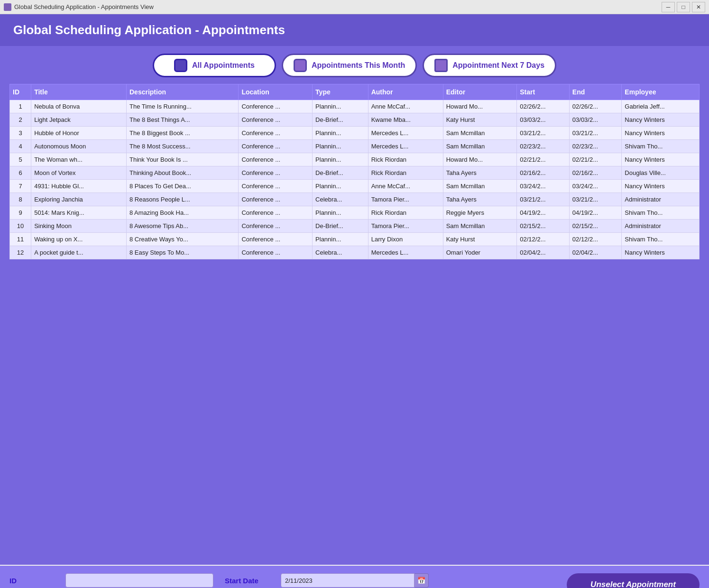  Describe the element at coordinates (327, 580) in the screenshot. I see `row-start-date: Start Date 📅` at that location.